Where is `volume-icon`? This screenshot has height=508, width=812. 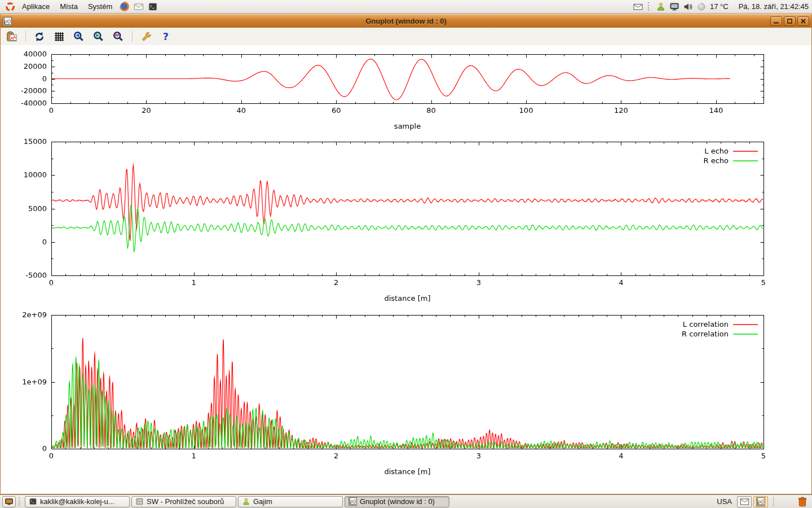 volume-icon is located at coordinates (688, 7).